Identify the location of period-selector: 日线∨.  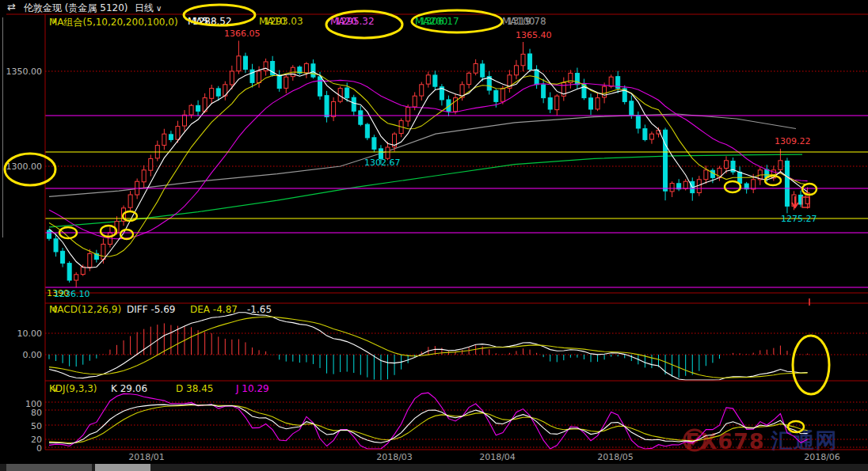
(148, 8).